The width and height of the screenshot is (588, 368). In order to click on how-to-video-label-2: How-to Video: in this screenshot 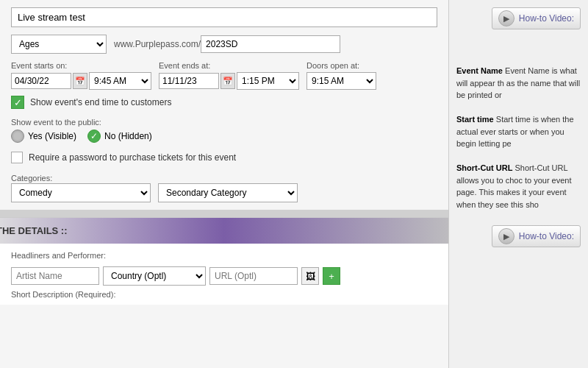, I will do `click(547, 236)`.